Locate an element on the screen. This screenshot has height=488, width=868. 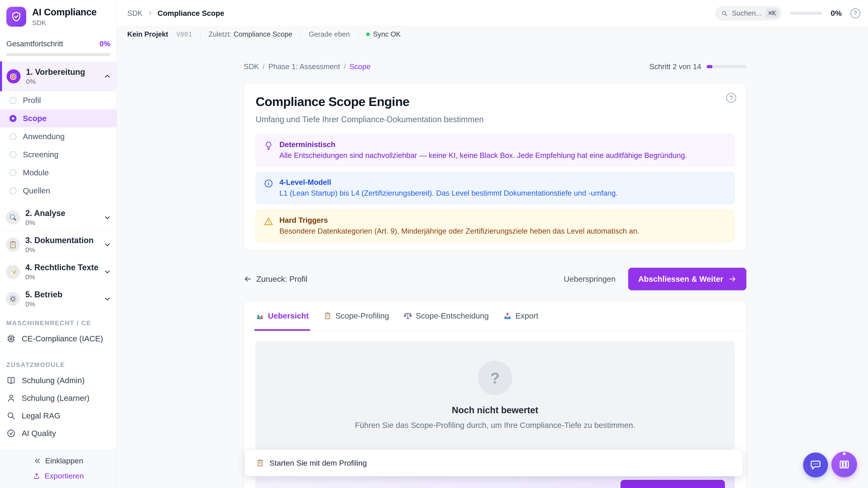
page-subtitle: Umfang und Tiefe Ihrer Compliance-Dokume… is located at coordinates (495, 120).